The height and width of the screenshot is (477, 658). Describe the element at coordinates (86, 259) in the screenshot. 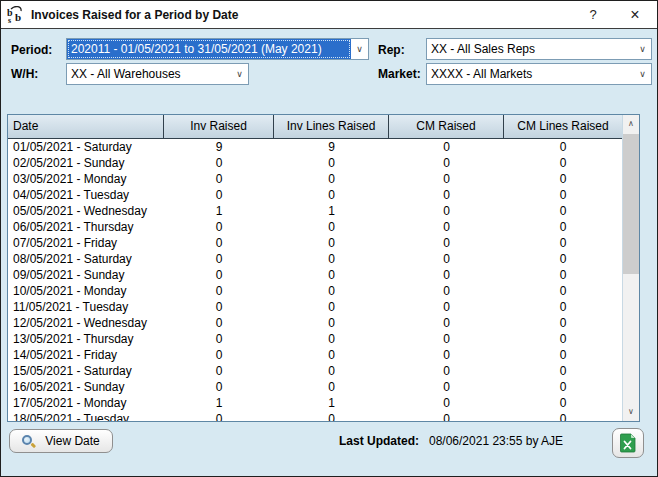

I see `cell-date: 08/05/2021 - Saturday` at that location.